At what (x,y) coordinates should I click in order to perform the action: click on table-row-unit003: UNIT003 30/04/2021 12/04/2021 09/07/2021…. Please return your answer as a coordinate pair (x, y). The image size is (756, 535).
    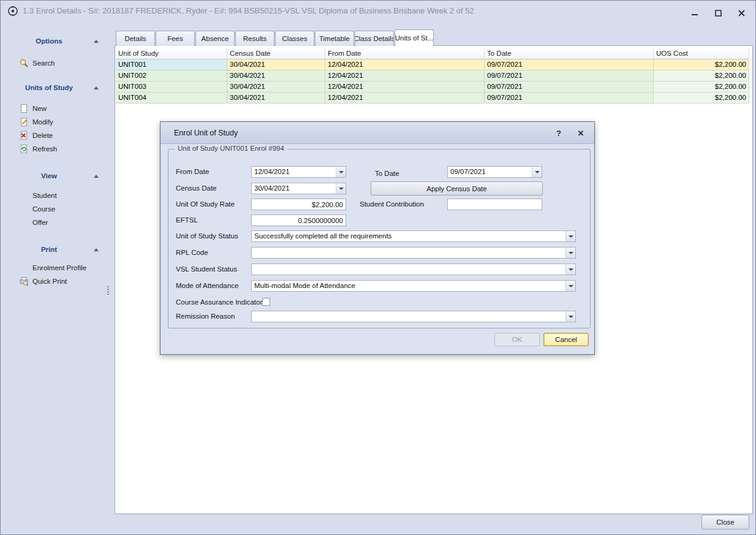
    Looking at the image, I should click on (433, 87).